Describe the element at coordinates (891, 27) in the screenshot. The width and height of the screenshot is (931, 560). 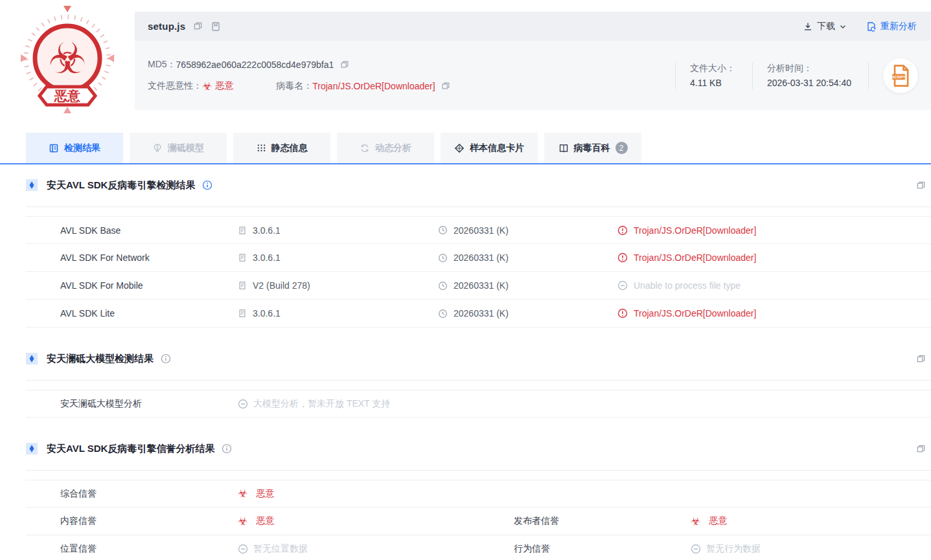
I see `reanalyze-button: 重新分析` at that location.